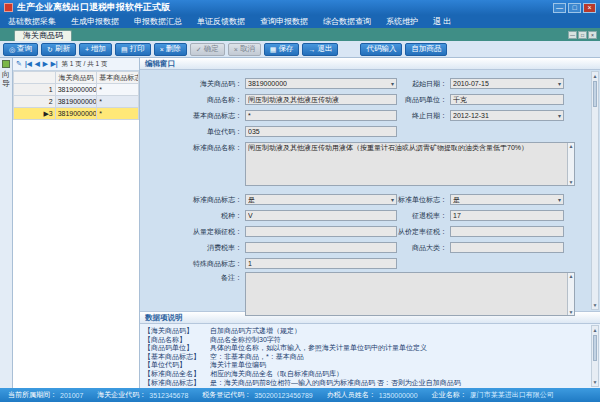 Image resolution: width=600 pixels, height=402 pixels. Describe the element at coordinates (284, 22) in the screenshot. I see `menu-item-5: 查询申报数据` at that location.